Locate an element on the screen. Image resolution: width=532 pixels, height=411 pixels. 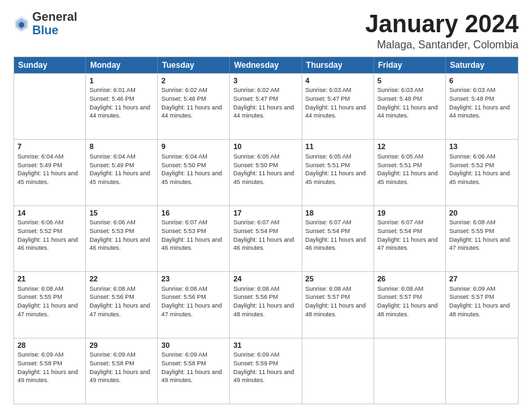
day-info: Sunrise: 6:03 AMSunset: 5:47 PMDaylight:… is located at coordinates (338, 103).